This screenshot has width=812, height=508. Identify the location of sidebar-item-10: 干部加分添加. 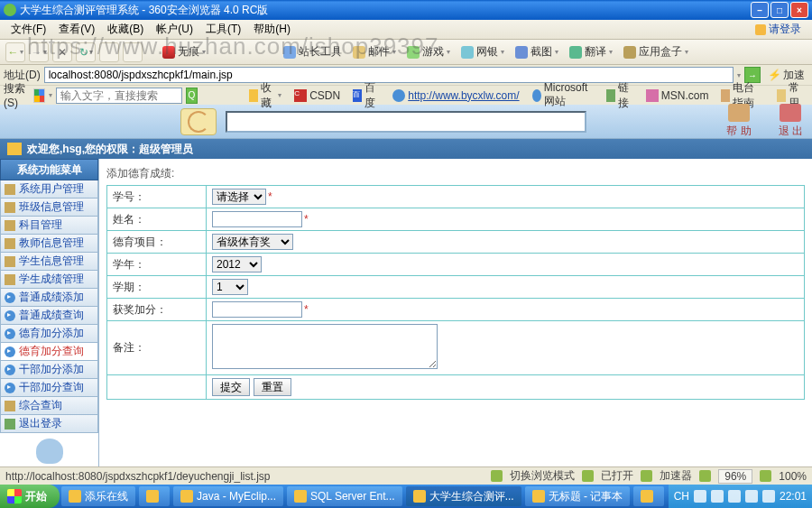
(49, 370).